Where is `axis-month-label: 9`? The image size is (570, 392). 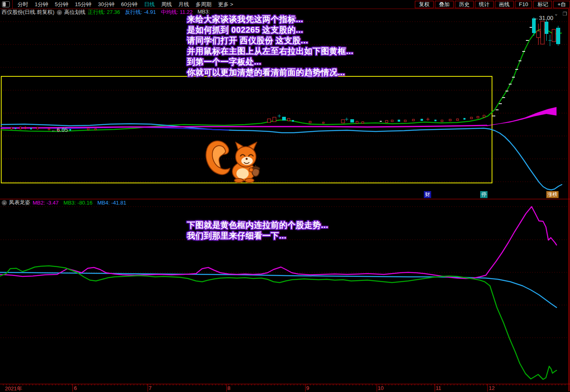 axis-month-label: 9 is located at coordinates (308, 388).